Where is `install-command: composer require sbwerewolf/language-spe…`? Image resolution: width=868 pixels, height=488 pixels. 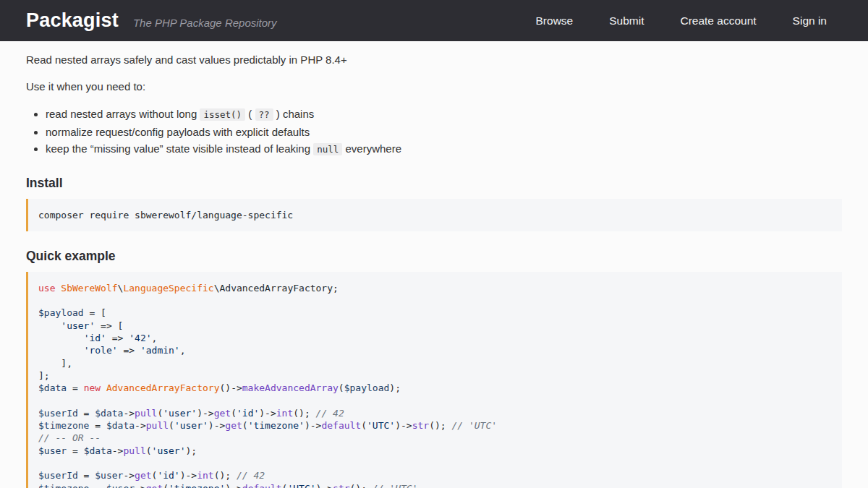
install-command: composer require sbwerewolf/language-spe… is located at coordinates (434, 215).